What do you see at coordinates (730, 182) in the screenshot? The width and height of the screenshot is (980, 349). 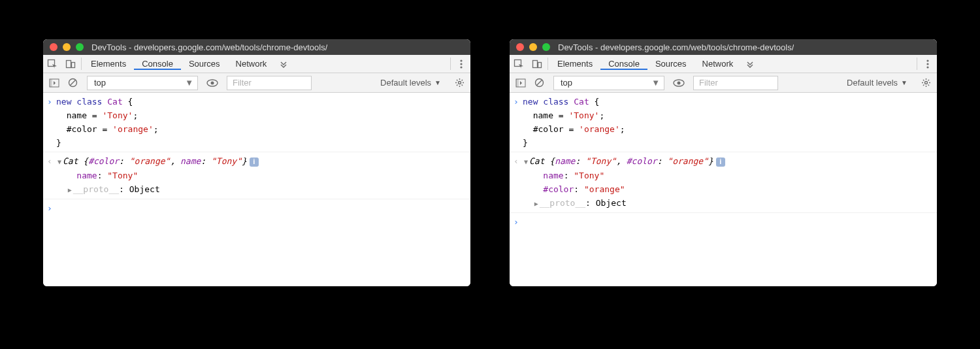 I see `object-preview: Cat {name: "Tony", #color: "orange"}i na…` at bounding box center [730, 182].